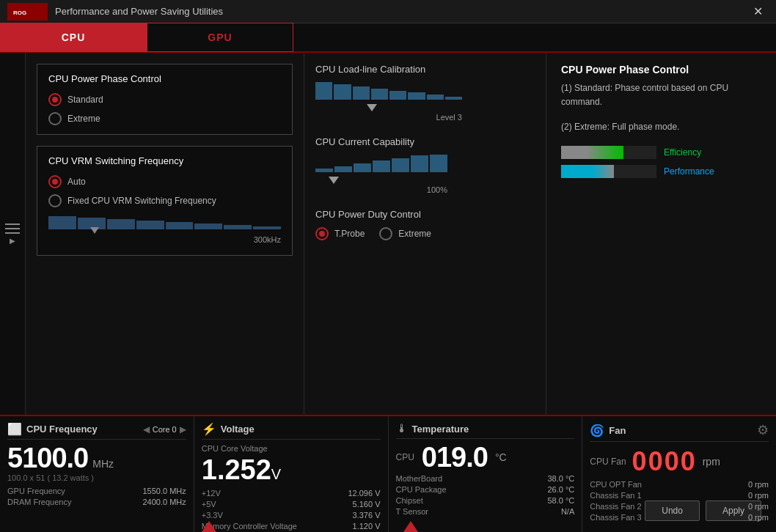  What do you see at coordinates (238, 429) in the screenshot?
I see `voltage-label: Voltage` at bounding box center [238, 429].